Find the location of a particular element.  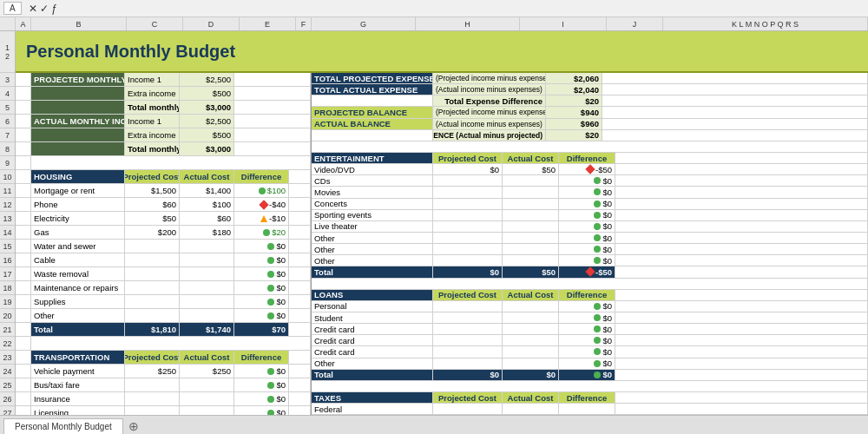

housing-other-diff: $0 is located at coordinates (262, 316).